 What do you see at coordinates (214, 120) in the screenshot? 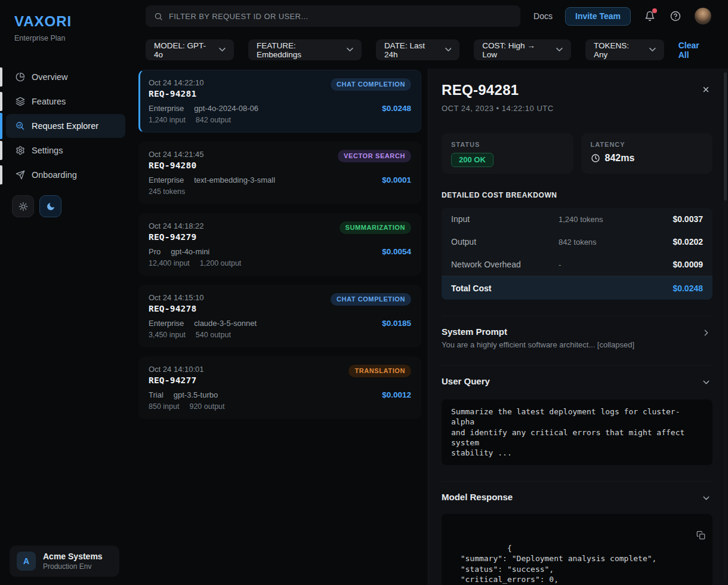
I see `request-tokens-output: 842 output` at bounding box center [214, 120].